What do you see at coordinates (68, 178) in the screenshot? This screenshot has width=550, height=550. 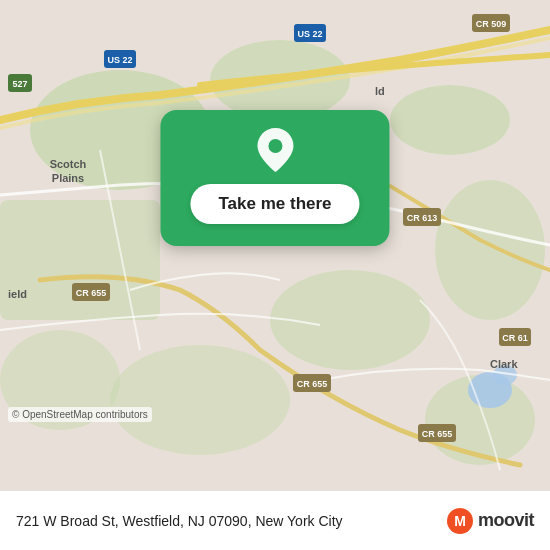 I see `svg-text: Plains` at bounding box center [68, 178].